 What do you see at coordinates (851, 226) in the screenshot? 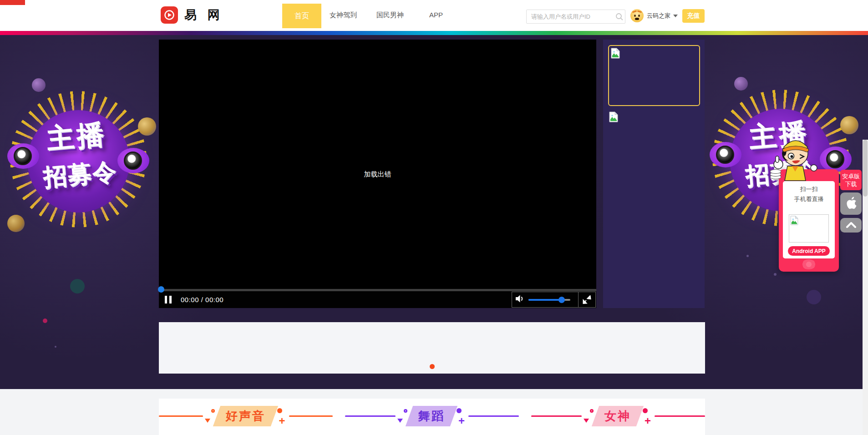
I see `chevron-up-icon` at bounding box center [851, 226].